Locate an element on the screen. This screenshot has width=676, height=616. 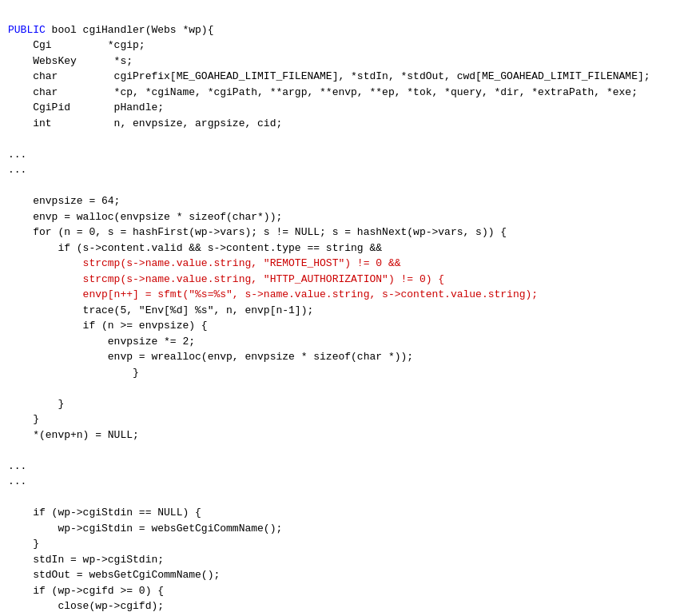
code-line: *(envp+n) = NULL; is located at coordinates (338, 435).